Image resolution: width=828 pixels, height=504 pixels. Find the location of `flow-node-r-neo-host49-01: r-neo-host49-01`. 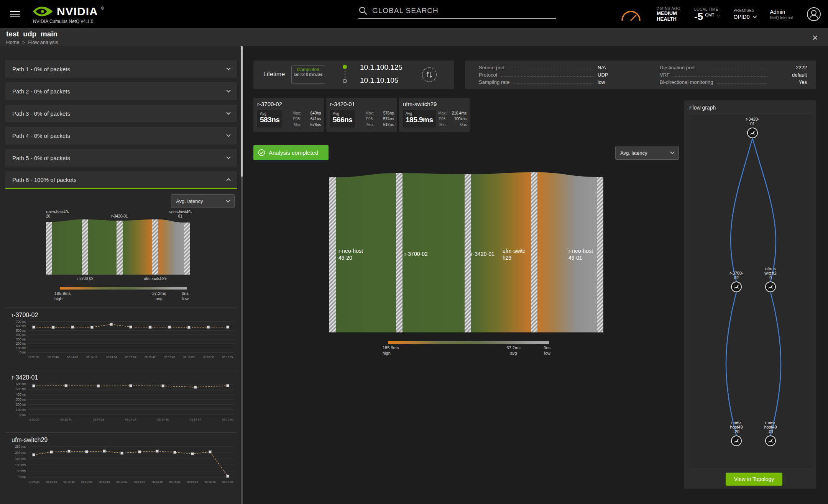

flow-node-r-neo-host49-01: r-neo-host49-01 is located at coordinates (770, 433).